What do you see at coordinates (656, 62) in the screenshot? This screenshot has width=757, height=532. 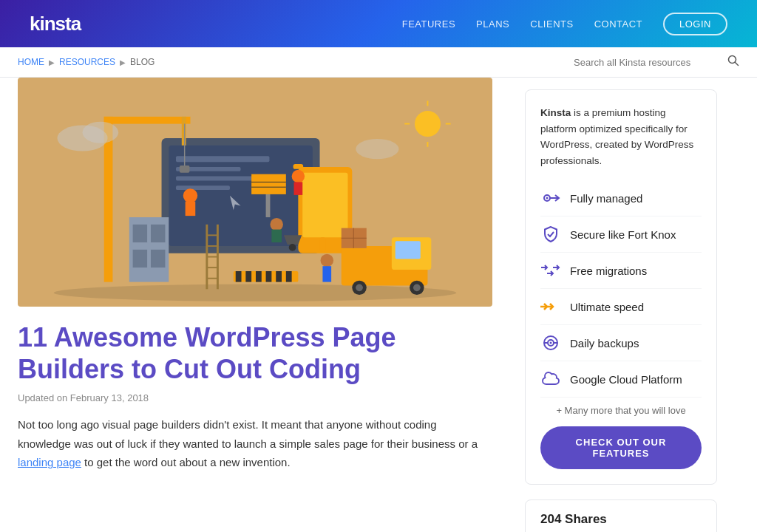 I see `search-area` at bounding box center [656, 62].